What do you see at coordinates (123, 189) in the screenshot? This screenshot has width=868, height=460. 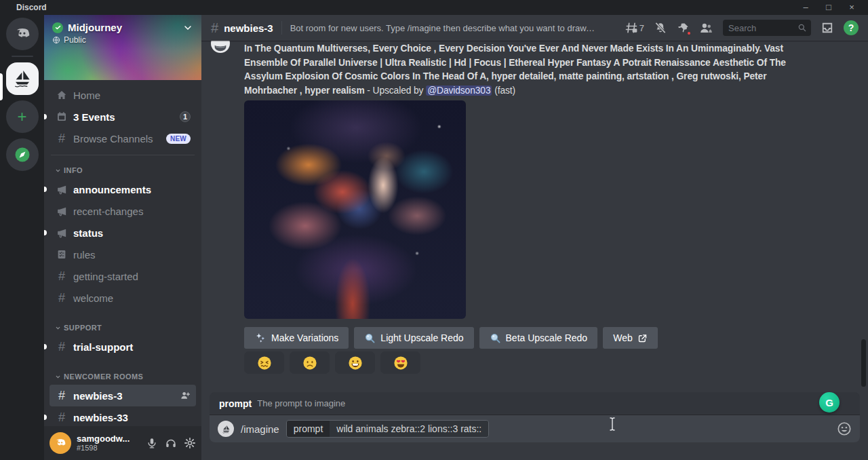 I see `sidebar-channel-announcements: announcements` at bounding box center [123, 189].